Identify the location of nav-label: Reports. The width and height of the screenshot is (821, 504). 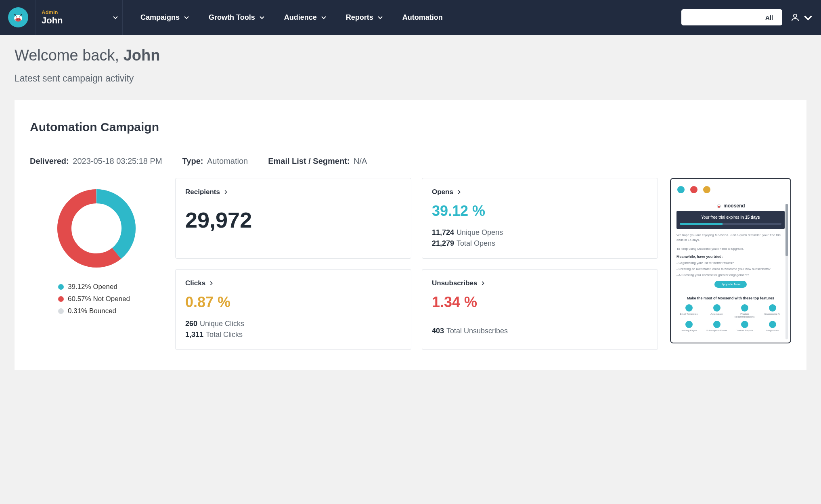
(360, 18).